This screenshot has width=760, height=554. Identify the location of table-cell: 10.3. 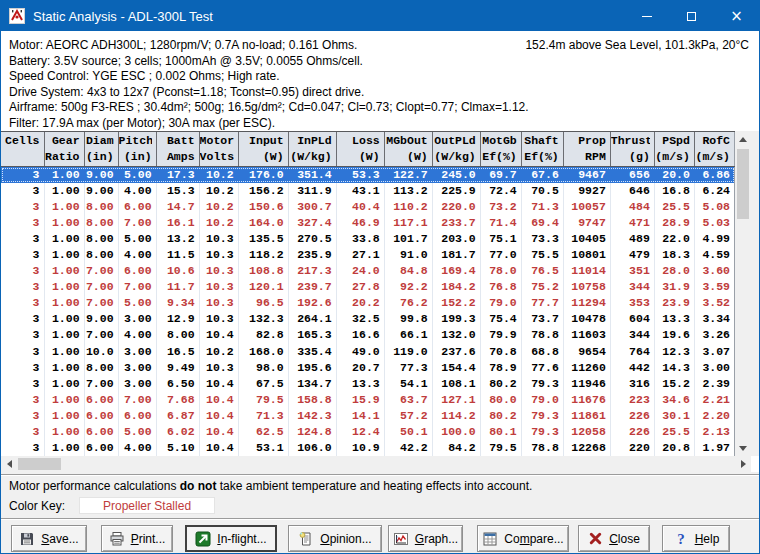
(218, 319).